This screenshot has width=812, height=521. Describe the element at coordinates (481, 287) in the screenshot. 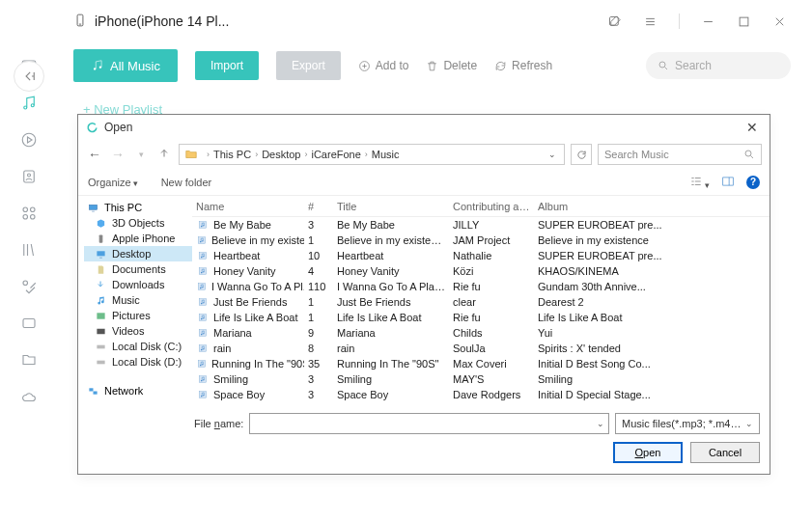

I see `file-row: I Wanna Go To A Pl...110I Wanna Go To A …` at that location.